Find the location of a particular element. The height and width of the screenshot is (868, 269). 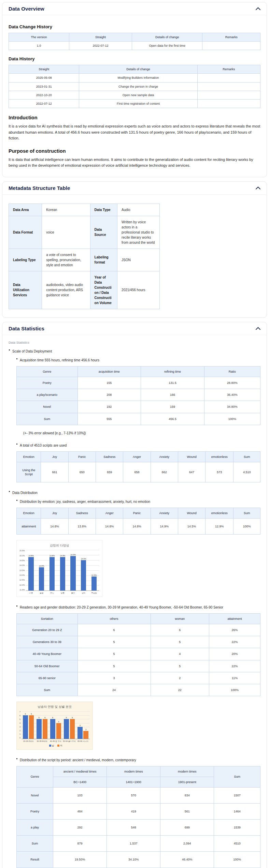

table-cell: 650 is located at coordinates (82, 472).